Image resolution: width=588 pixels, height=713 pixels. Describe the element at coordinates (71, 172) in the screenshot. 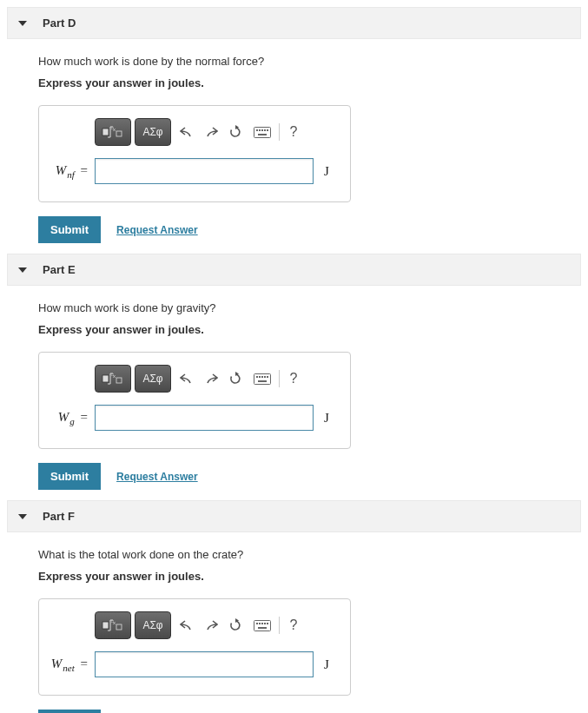

I see `variable-label: Wnf =` at that location.